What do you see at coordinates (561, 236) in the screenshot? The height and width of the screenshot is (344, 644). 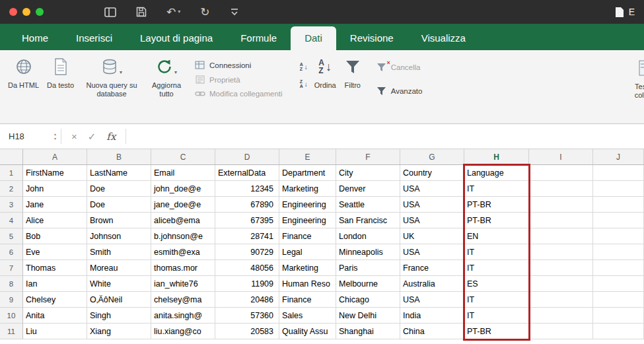 I see `cell-I5` at bounding box center [561, 236].